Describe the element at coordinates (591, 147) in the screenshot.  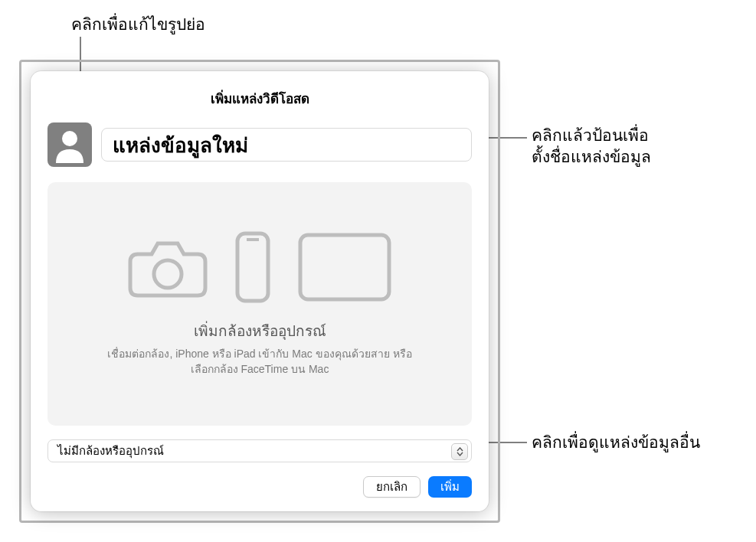
I see `annotation-name-source: คลิกแล้วป้อนเพื่อ ตั้งชื่อแหล่งข้อมูล` at that location.